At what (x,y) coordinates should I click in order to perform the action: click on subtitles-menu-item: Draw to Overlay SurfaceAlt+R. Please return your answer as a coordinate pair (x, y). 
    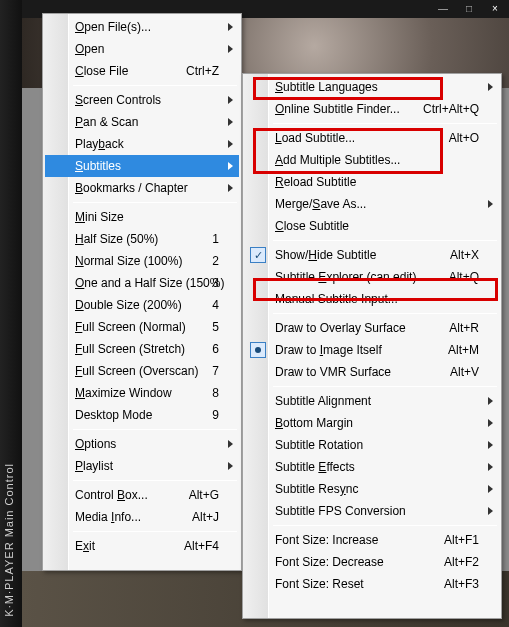
    Looking at the image, I should click on (372, 328).